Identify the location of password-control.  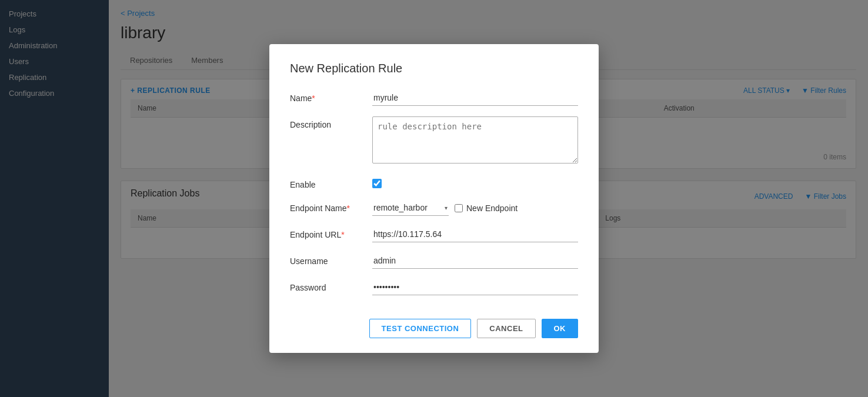
(475, 287).